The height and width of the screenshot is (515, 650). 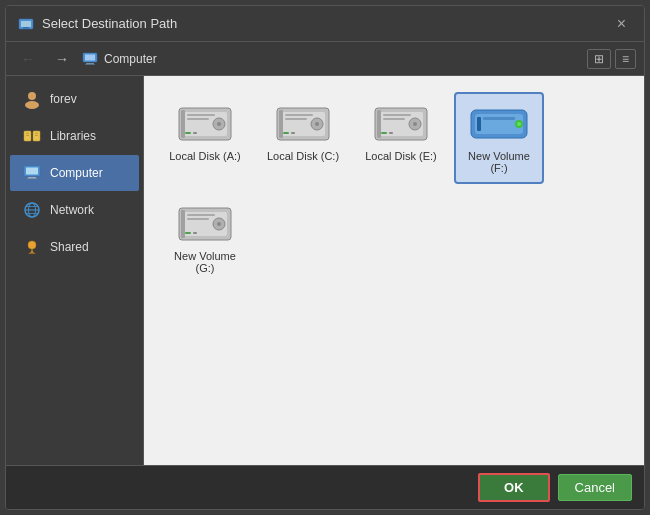 I want to click on file-icon-local-c, so click(x=303, y=124).